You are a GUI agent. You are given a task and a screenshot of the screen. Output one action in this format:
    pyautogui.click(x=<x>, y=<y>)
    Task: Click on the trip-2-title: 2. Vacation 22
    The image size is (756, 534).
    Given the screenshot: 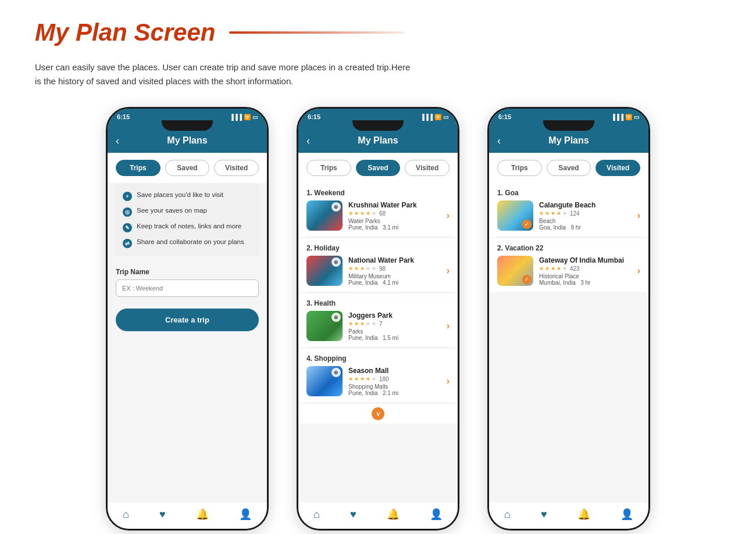 What is the action you would take?
    pyautogui.click(x=569, y=247)
    